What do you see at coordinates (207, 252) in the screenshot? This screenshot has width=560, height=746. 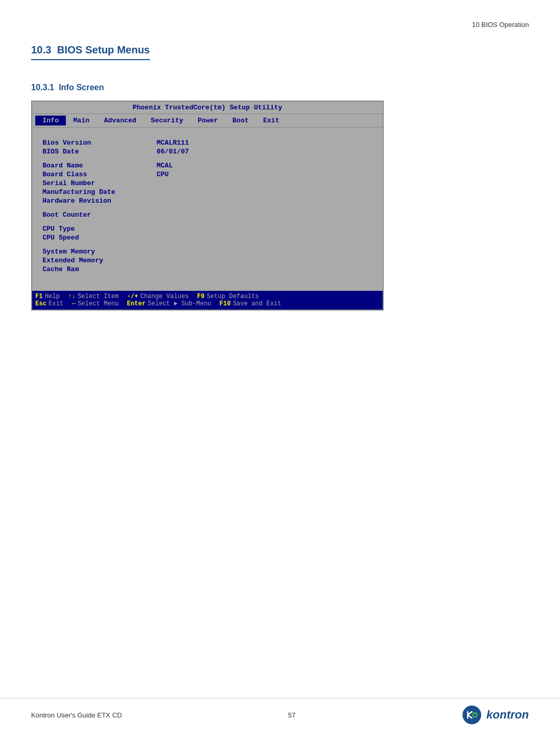 I see `bios-field-system-memory: System Memory` at bounding box center [207, 252].